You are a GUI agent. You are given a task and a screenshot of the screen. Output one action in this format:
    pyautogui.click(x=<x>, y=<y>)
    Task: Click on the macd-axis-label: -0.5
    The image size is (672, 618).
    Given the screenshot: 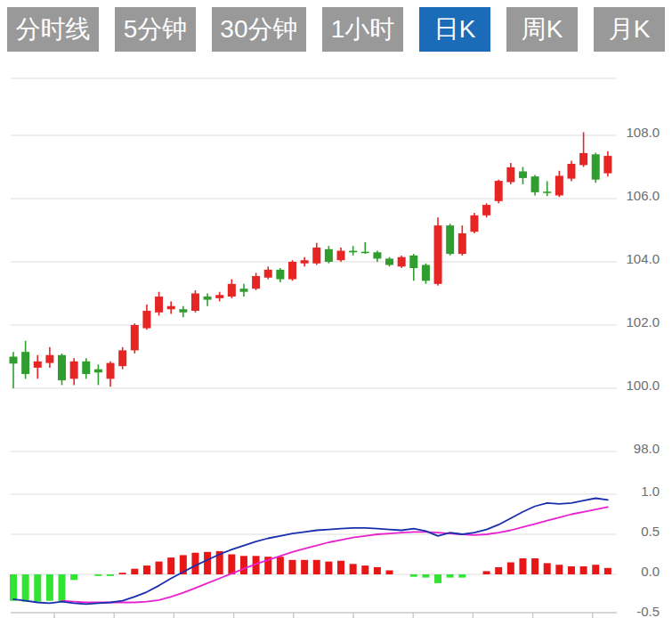 What is the action you would take?
    pyautogui.click(x=648, y=611)
    